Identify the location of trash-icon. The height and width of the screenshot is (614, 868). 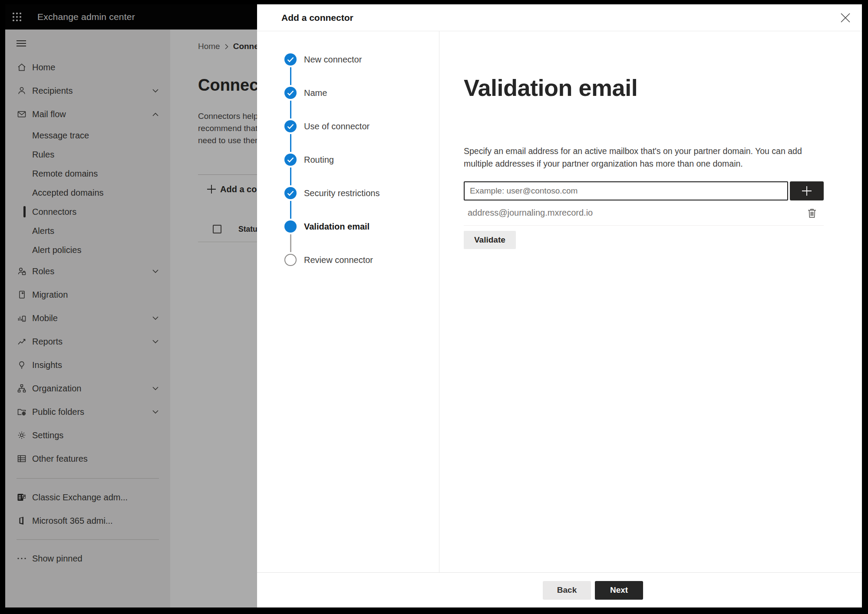
(812, 213).